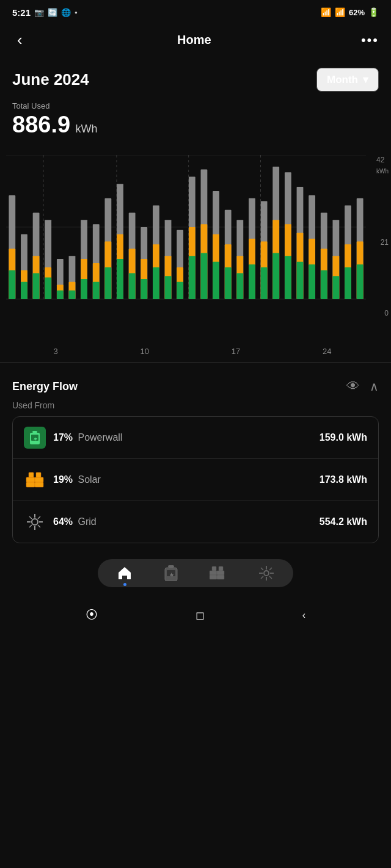 This screenshot has height=868, width=391. What do you see at coordinates (343, 522) in the screenshot?
I see `grid-value: 554.2 kWh` at bounding box center [343, 522].